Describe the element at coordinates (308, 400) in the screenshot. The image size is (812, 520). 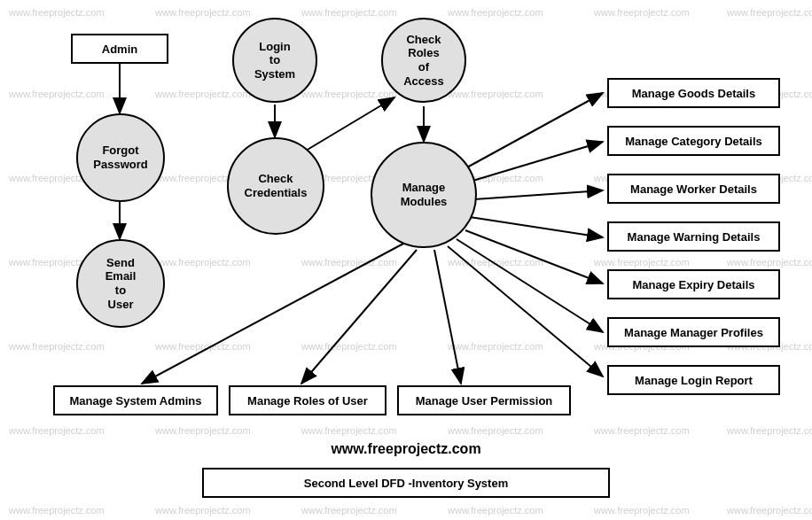
I see `manage-roles-user-node: Manage Roles of User` at that location.